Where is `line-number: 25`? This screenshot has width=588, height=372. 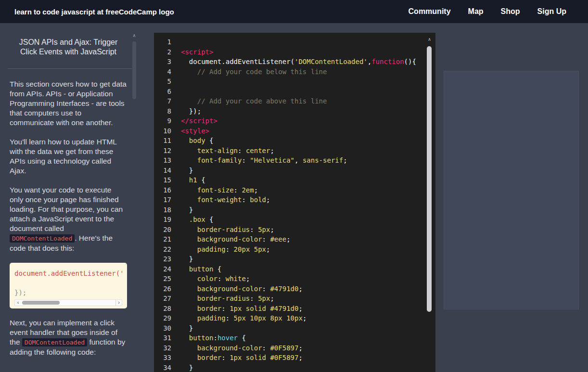 line-number: 25 is located at coordinates (165, 279).